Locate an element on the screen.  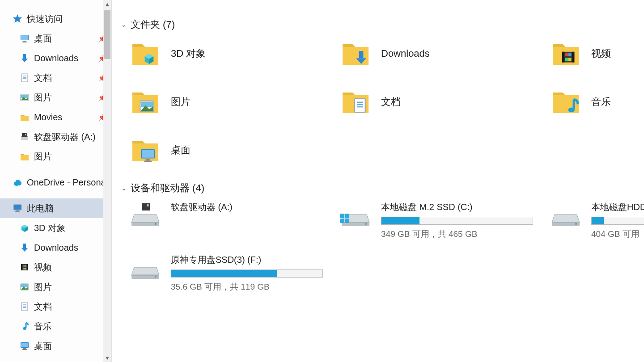
drive-c: 本地磁盘 M.2 SSD (C:) 349 GB 可用，共 465 GB is located at coordinates (445, 219).